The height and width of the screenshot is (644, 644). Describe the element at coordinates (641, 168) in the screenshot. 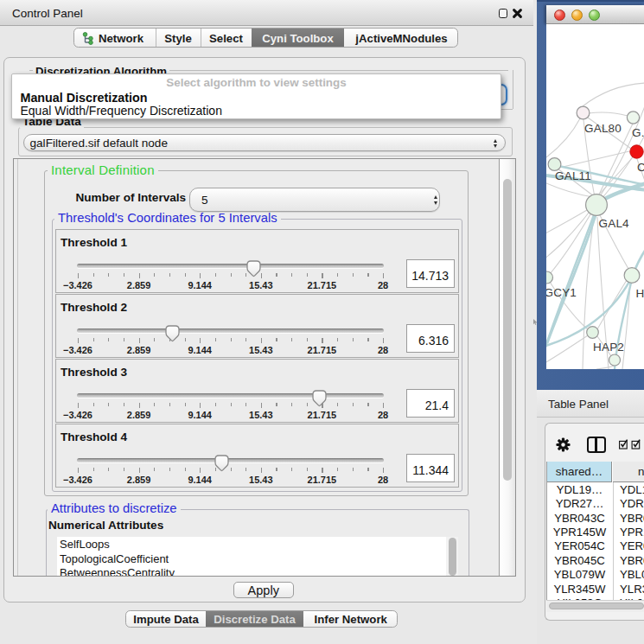

I see `svg-text: C` at that location.